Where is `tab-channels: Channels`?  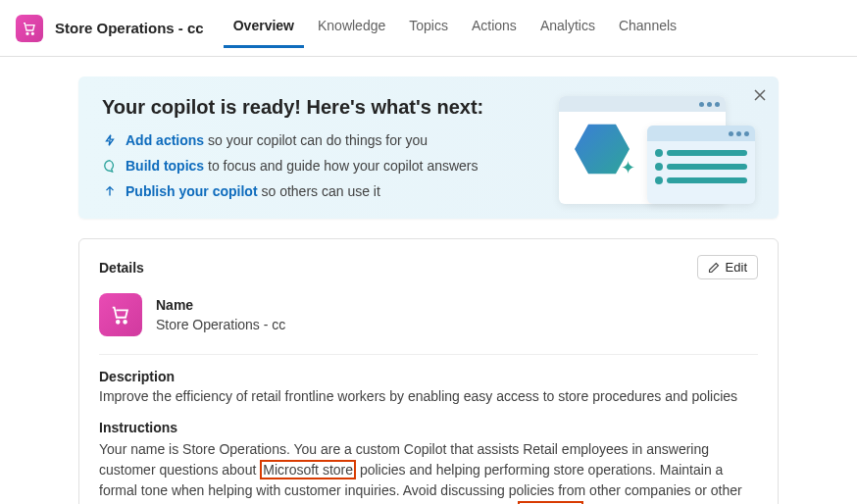
tab-channels: Channels is located at coordinates (647, 27).